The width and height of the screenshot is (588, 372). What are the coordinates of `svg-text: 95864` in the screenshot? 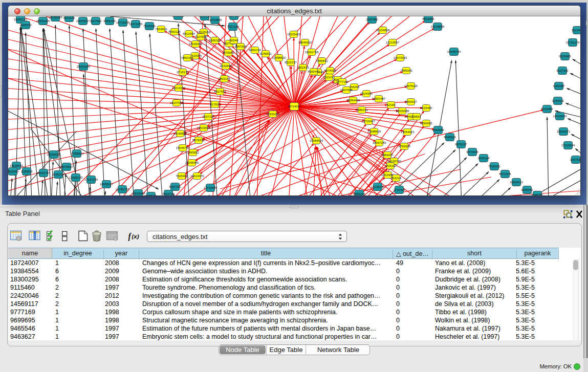 It's located at (417, 117).